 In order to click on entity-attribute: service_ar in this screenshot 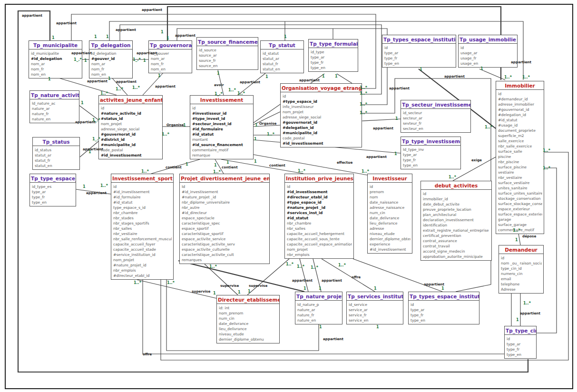, I will do `click(375, 310)`.